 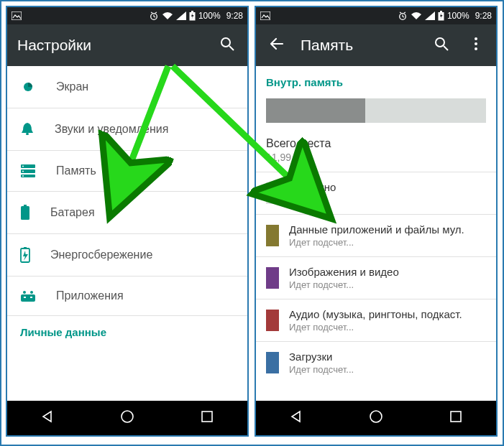 What do you see at coordinates (73, 213) in the screenshot?
I see `settings-item-label: Батарея` at bounding box center [73, 213].